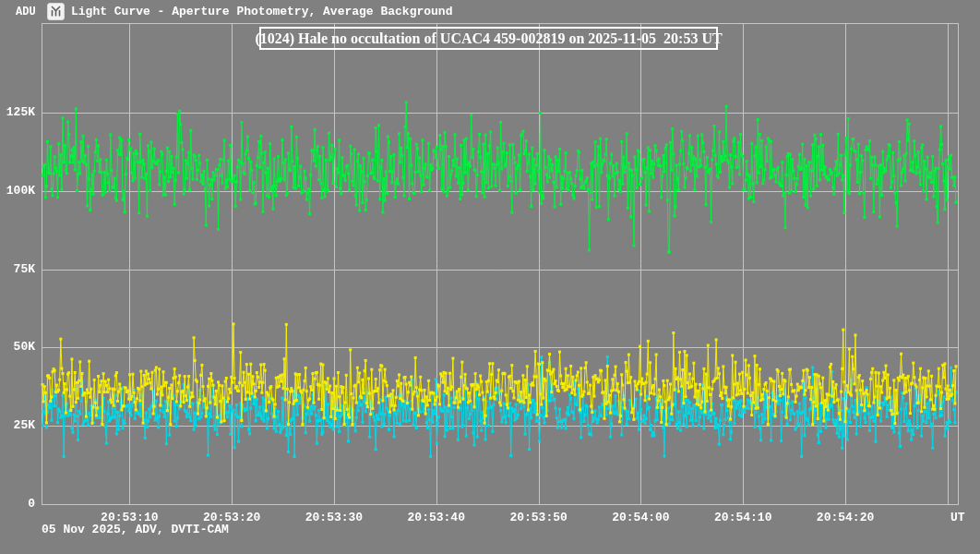 This screenshot has height=554, width=980. Describe the element at coordinates (334, 518) in the screenshot. I see `x-tick-label: 20:53:30` at that location.